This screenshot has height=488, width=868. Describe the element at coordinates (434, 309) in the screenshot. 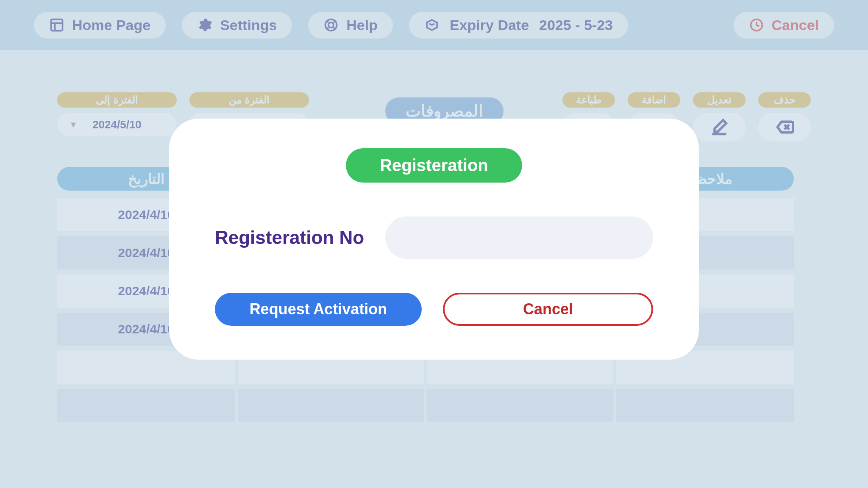

I see `modal-actions: Request Activation Cancel` at that location.